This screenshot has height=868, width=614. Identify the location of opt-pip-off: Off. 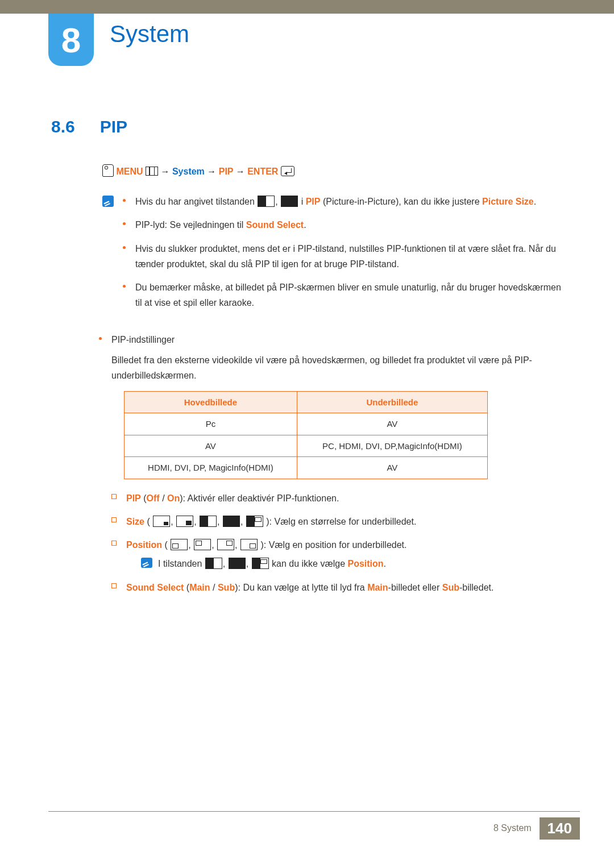
(154, 498).